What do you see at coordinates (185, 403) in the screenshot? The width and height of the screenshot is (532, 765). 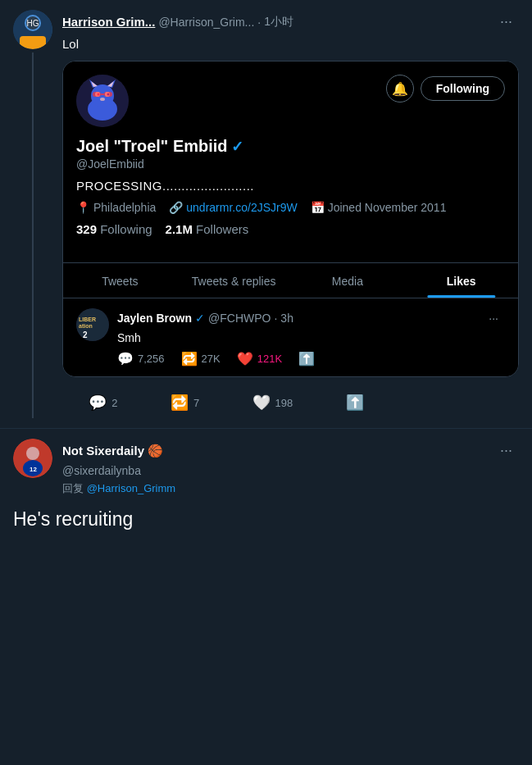 I see `retweet-action-main: 🔁 7` at bounding box center [185, 403].